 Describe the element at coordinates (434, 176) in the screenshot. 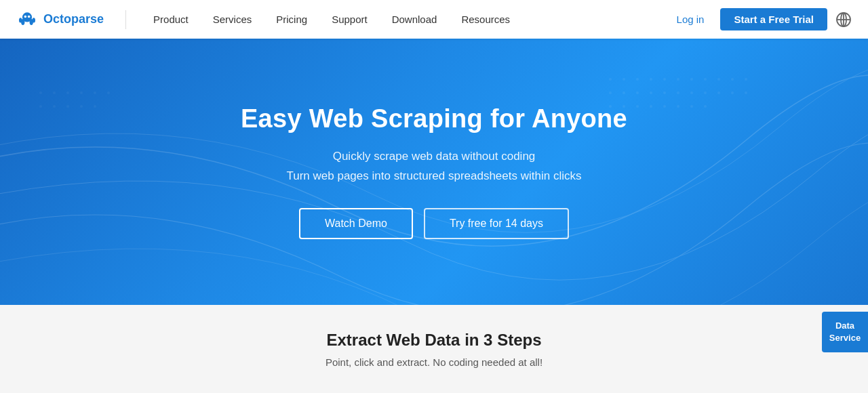

I see `hero-subtitle-line2: Turn web pages into structured spreadshe…` at that location.